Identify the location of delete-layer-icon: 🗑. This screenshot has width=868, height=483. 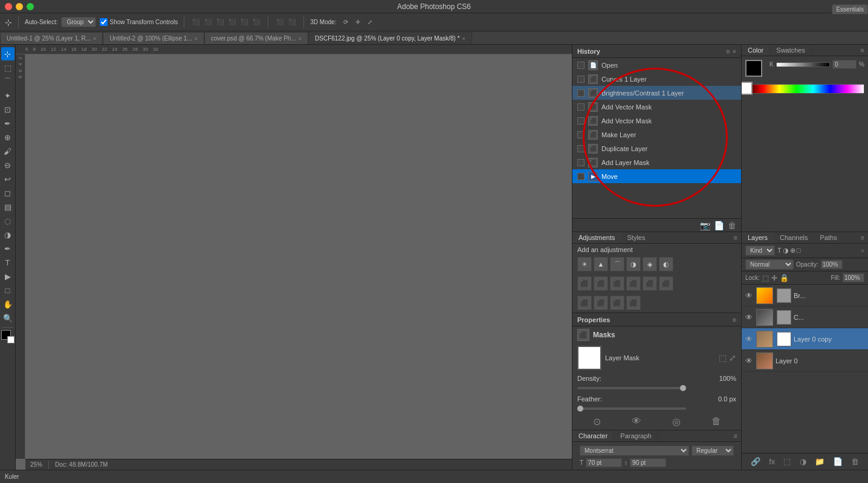
(855, 462).